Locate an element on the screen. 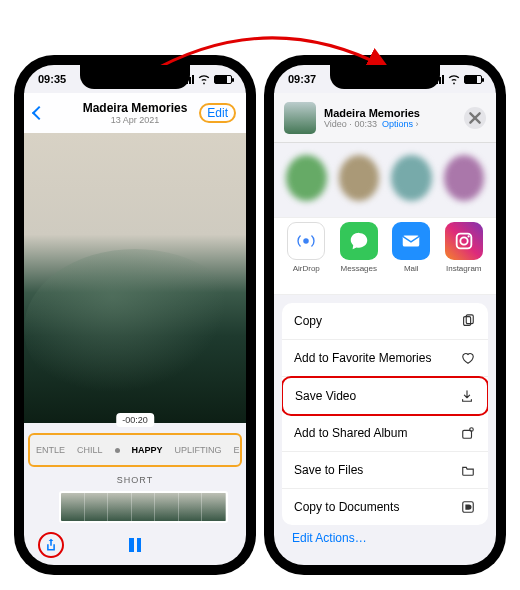 The image size is (520, 590). duration-label: SHORT is located at coordinates (135, 480).